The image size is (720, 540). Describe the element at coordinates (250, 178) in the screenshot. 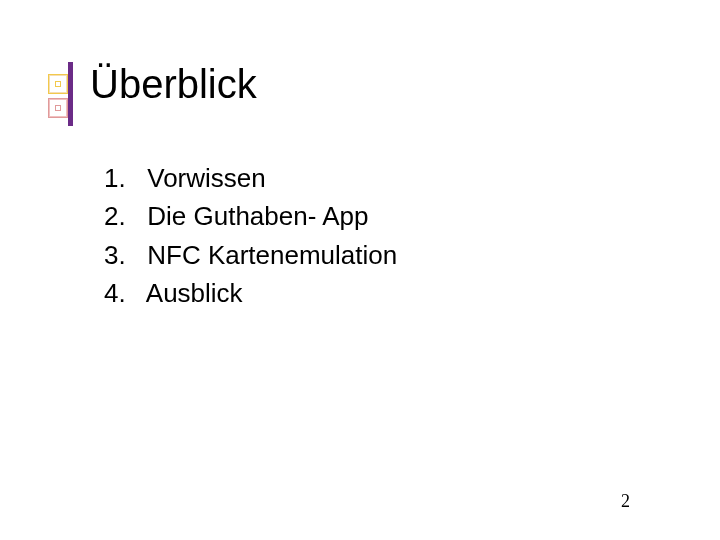

I see `list-item: 1. Vorwissen` at that location.